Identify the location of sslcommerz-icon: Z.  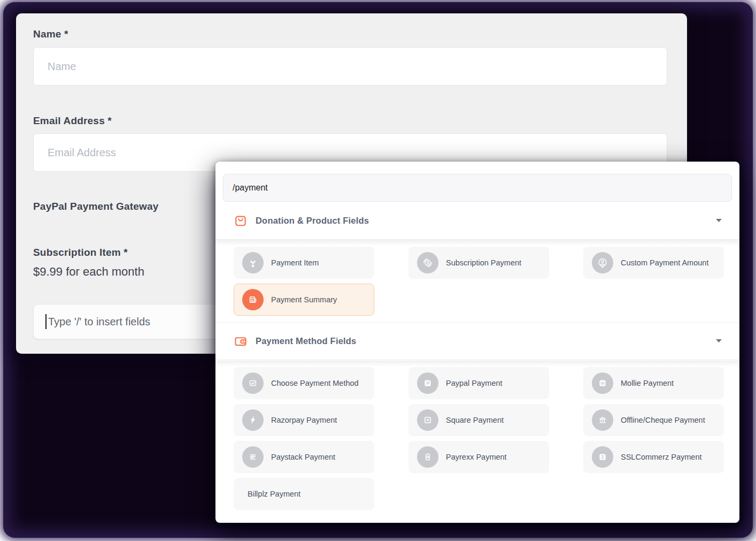
(603, 457).